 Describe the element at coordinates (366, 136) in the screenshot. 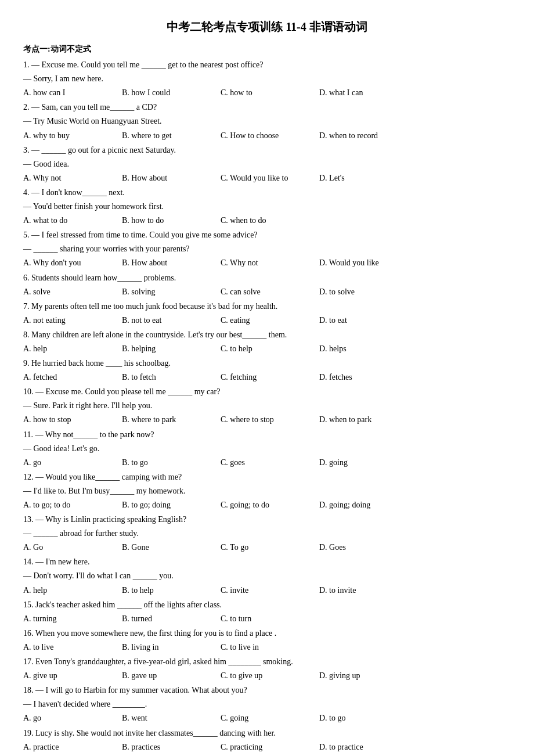

I see `option-2-3: D. when to record` at that location.